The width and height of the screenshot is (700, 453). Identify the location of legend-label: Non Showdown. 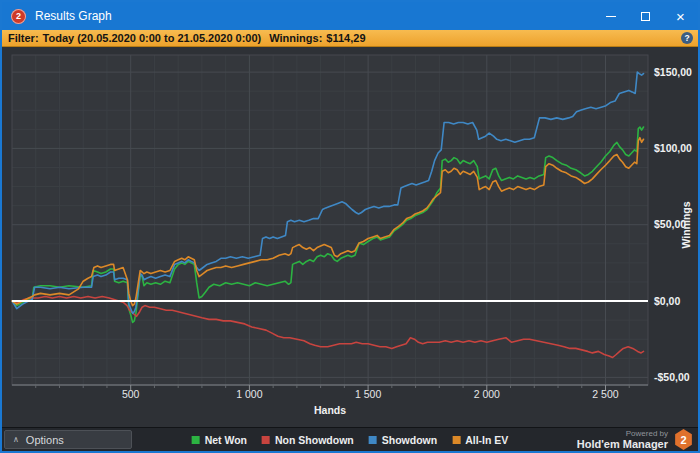
(314, 440).